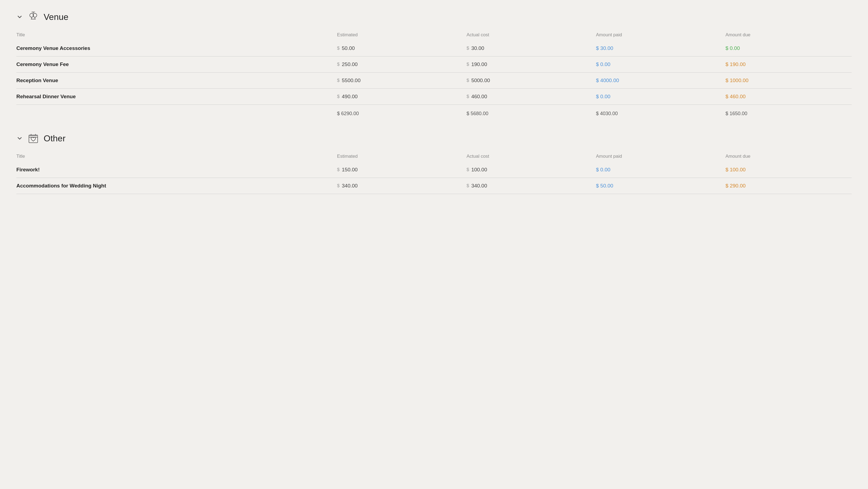 The width and height of the screenshot is (868, 489). I want to click on other-section-header: Other, so click(434, 138).